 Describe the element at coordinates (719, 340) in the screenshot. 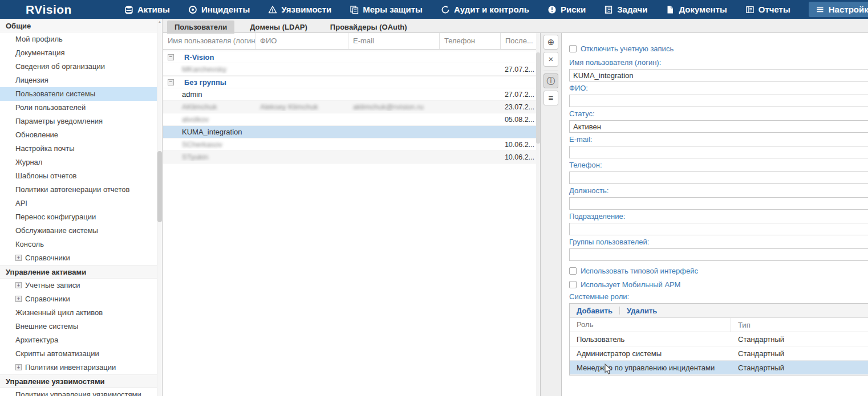

I see `role-row: ПользовательСтандартный` at that location.